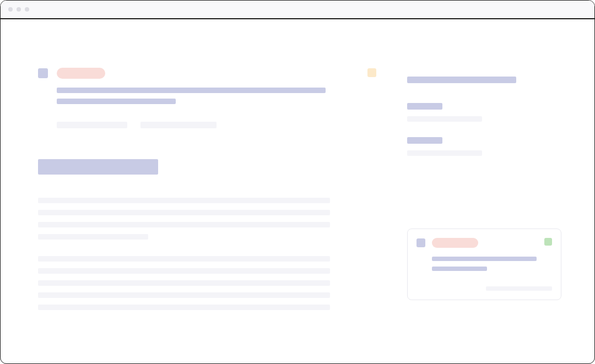  What do you see at coordinates (492, 254) in the screenshot?
I see `card-content` at bounding box center [492, 254].